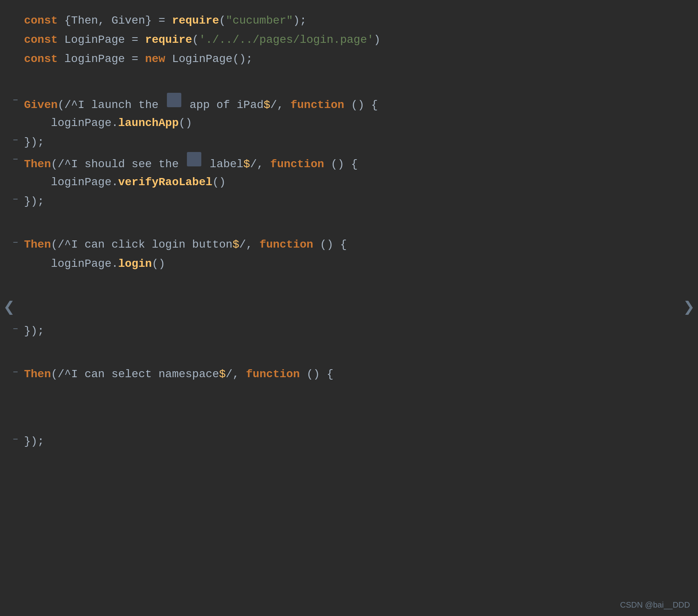 Image resolution: width=698 pixels, height=616 pixels. I want to click on fold-icon-7: −, so click(15, 373).